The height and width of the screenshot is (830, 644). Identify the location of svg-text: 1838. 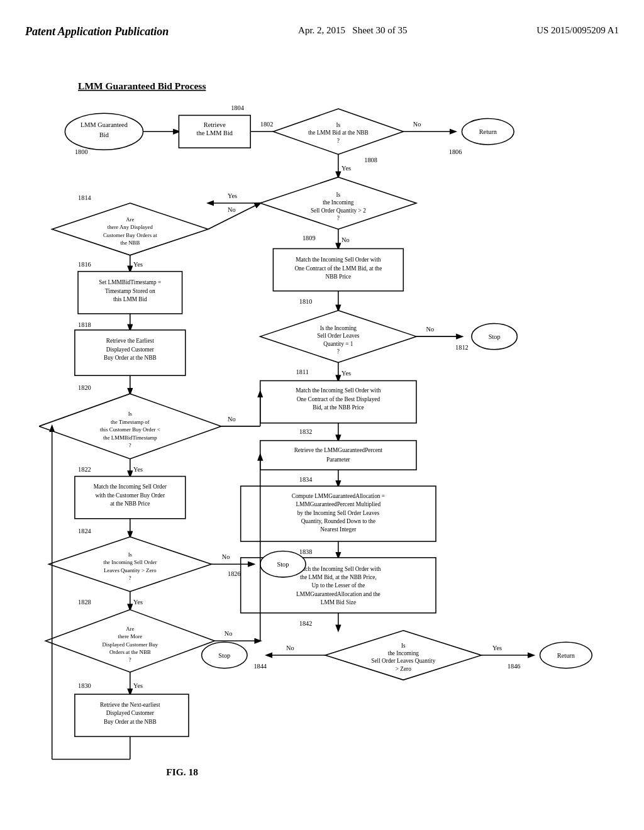
(306, 552).